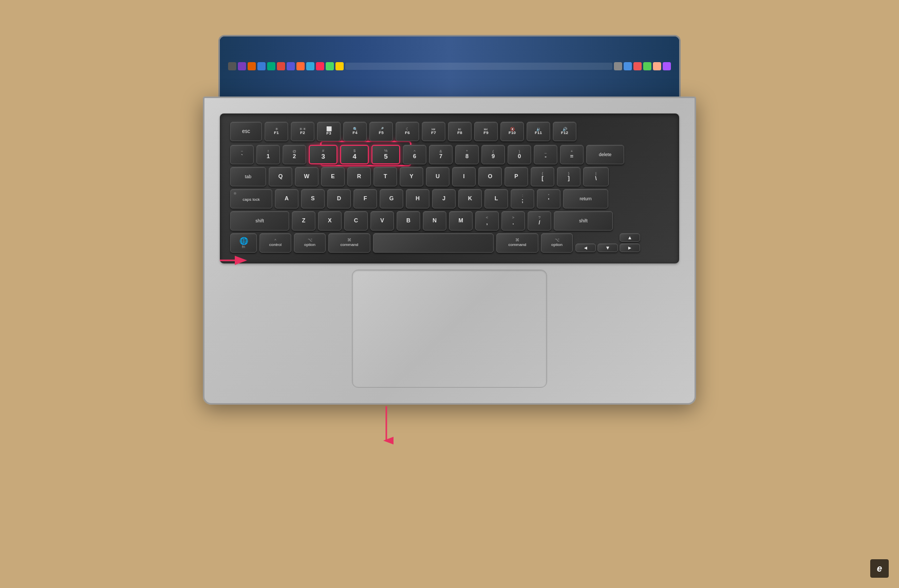 The height and width of the screenshot is (588, 899). Describe the element at coordinates (546, 155) in the screenshot. I see `key-minus: _-` at that location.